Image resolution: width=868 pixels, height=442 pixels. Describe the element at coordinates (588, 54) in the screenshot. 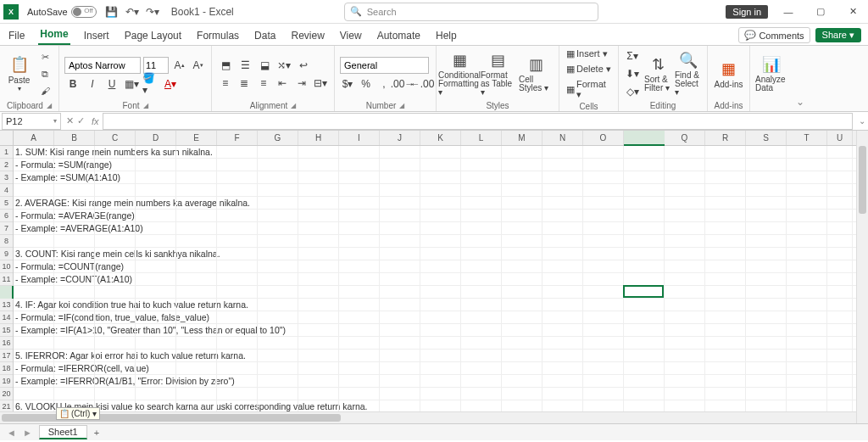

I see `insert-cells-button: ▦ Insert ▾` at that location.